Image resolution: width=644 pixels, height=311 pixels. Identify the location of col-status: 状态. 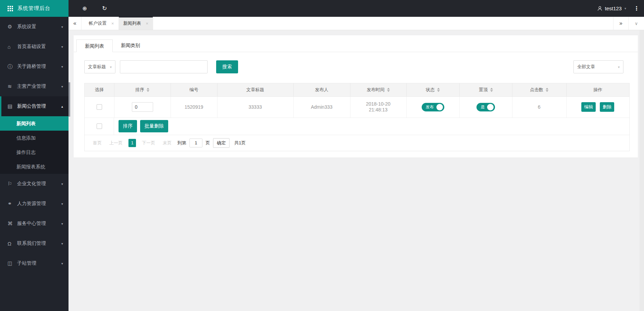
(433, 90).